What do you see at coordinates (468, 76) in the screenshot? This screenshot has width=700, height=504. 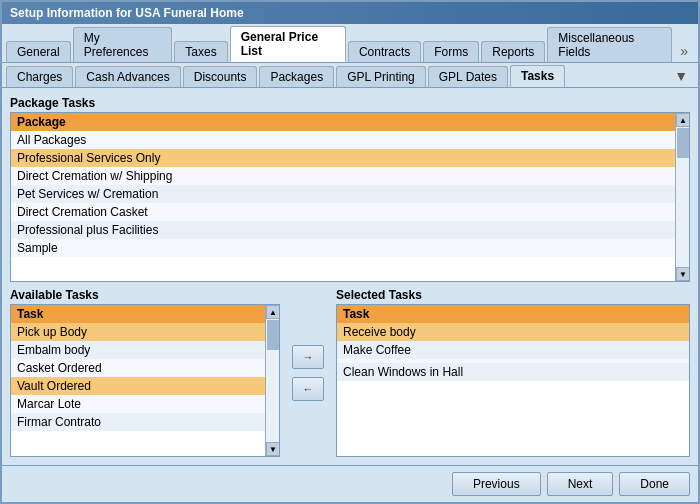 I see `tab-bottom-gpl-dates: GPL Dates` at bounding box center [468, 76].